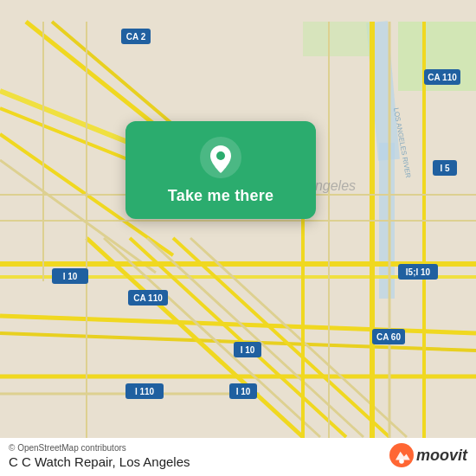  I want to click on svg-text: I 110, so click(145, 391).